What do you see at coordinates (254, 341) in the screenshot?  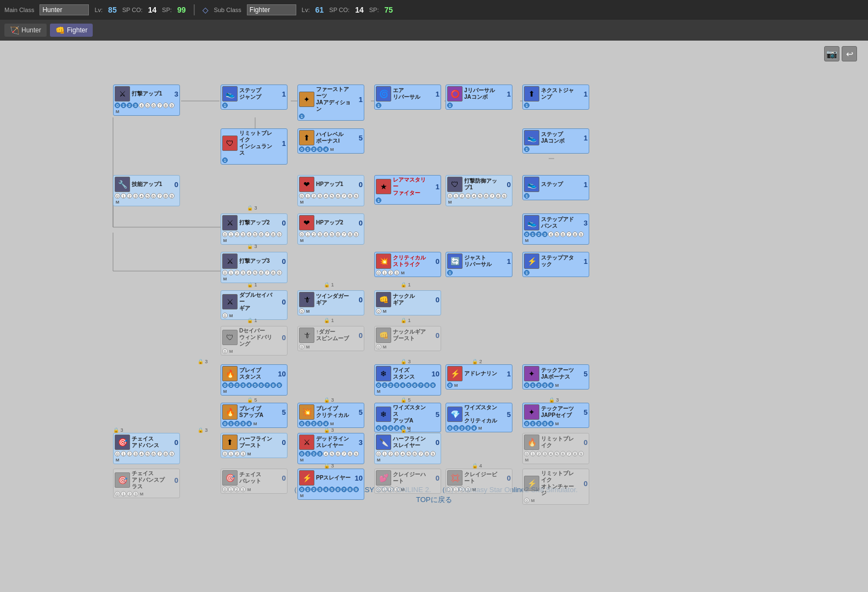 I see `skill-d-saber-wind: 🛡 Dセイバーウィンドバリング 0 0 M` at bounding box center [254, 341].